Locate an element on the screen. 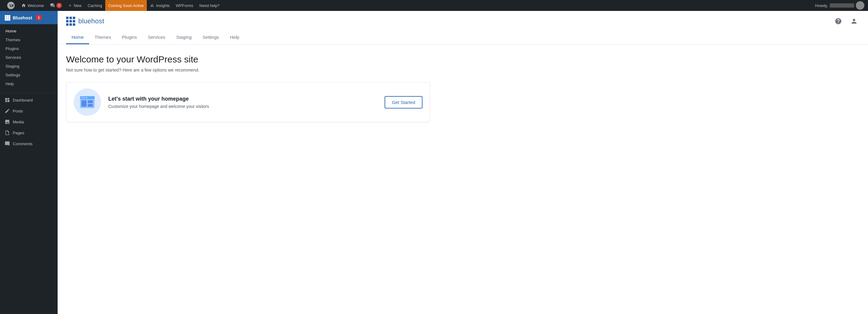 Image resolution: width=868 pixels, height=314 pixels. adminbar-insights-label: Insights is located at coordinates (163, 5).